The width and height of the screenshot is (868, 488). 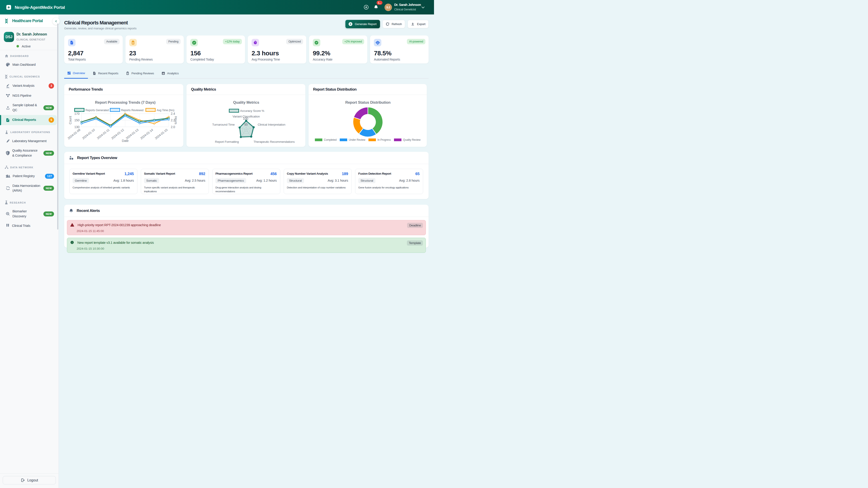 I want to click on svg-text: Hours, so click(x=176, y=121).